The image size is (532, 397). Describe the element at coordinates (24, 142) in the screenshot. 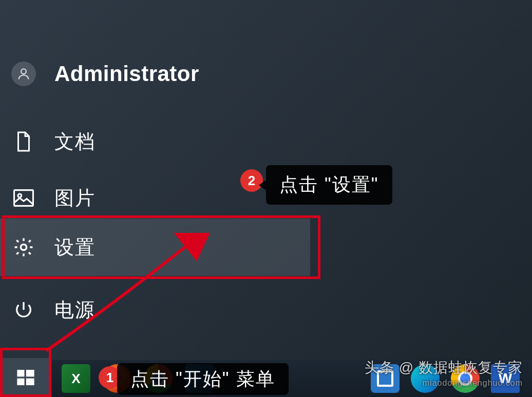

I see `document-icon` at that location.